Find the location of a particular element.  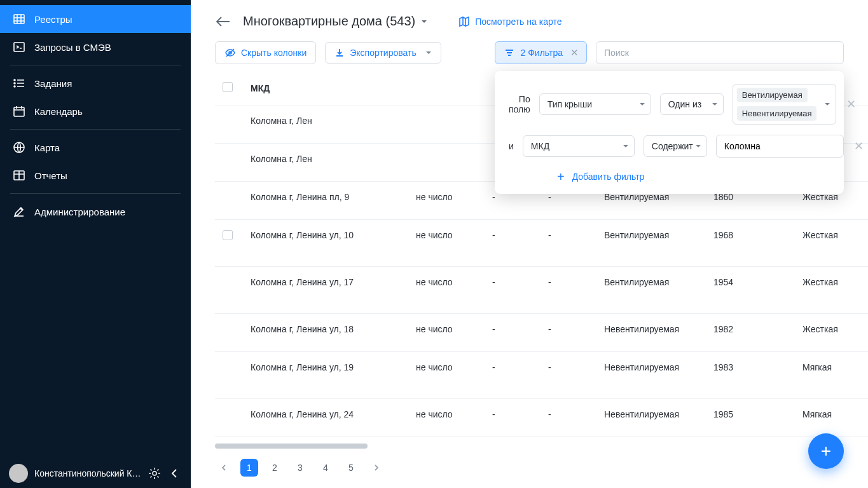

scrollbar-thumb is located at coordinates (291, 446).